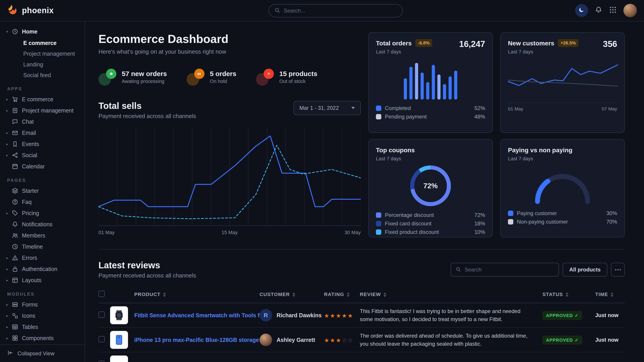 The width and height of the screenshot is (644, 362). Describe the element at coordinates (630, 10) in the screenshot. I see `user-avatar` at that location.